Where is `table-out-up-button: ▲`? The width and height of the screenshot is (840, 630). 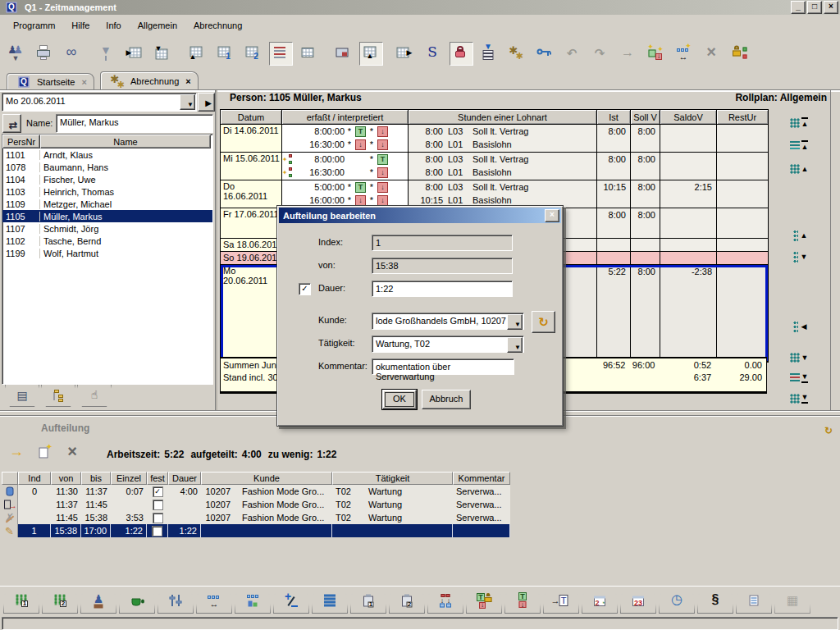 table-out-up-button: ▲ is located at coordinates (197, 54).